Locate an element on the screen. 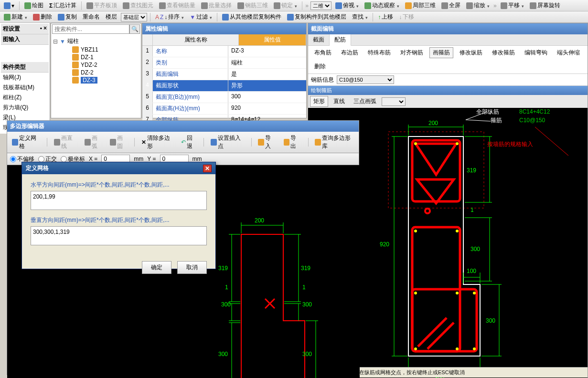 Image resolution: width=588 pixels, height=378 pixels. import-button: 导入 is located at coordinates (267, 142).